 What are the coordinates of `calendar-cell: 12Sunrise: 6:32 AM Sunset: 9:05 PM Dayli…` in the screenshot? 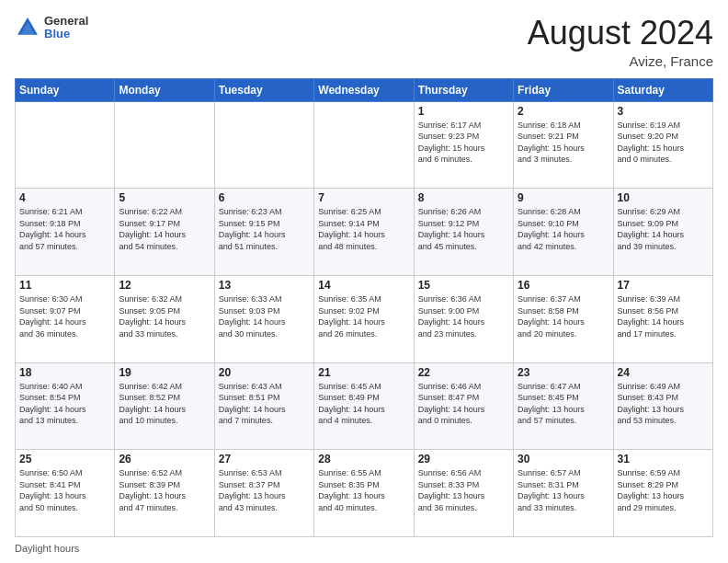 It's located at (165, 318).